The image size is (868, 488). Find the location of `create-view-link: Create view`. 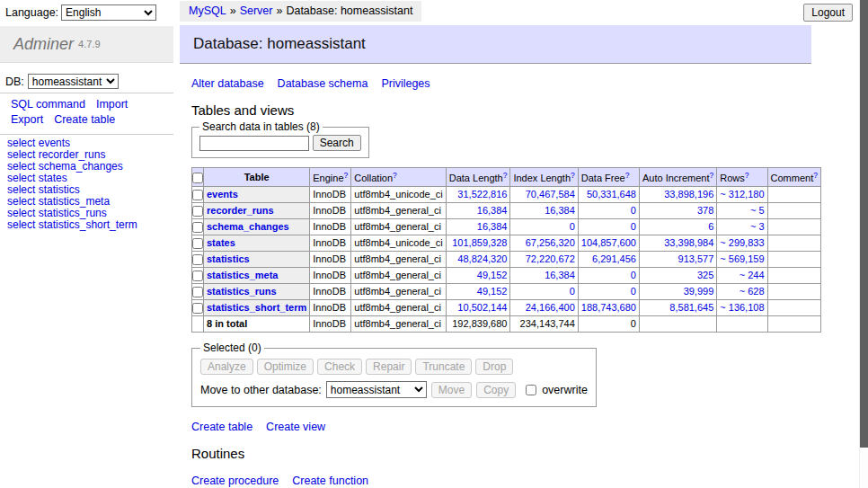

create-view-link: Create view is located at coordinates (296, 427).